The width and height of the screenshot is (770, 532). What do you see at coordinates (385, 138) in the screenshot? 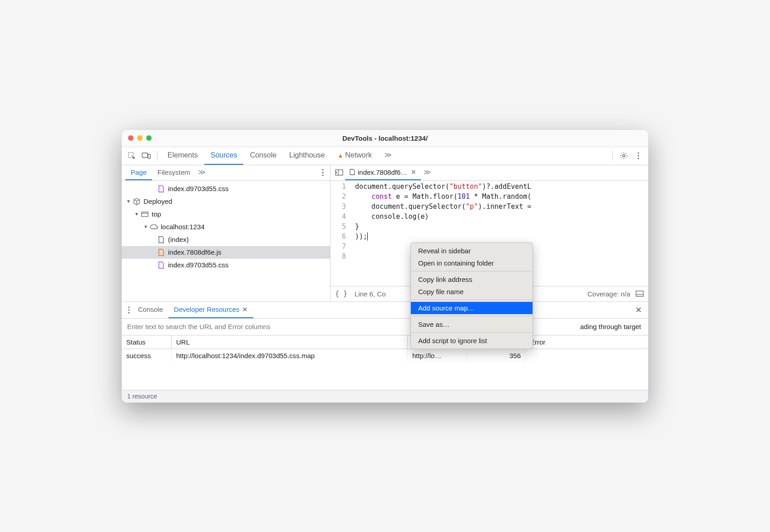
I see `window-title: DevTools - localhost:1234/` at bounding box center [385, 138].